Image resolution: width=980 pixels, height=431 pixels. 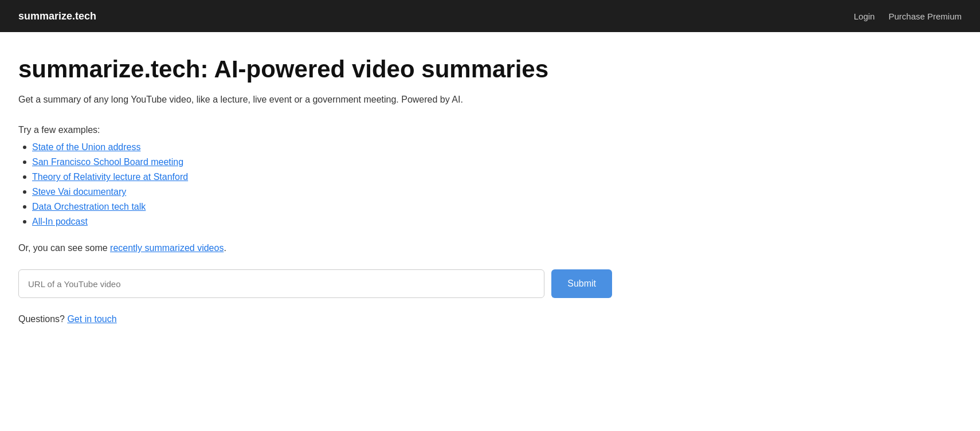 What do you see at coordinates (60, 222) in the screenshot?
I see `example-link-allin-podcast: All-In podcast` at bounding box center [60, 222].